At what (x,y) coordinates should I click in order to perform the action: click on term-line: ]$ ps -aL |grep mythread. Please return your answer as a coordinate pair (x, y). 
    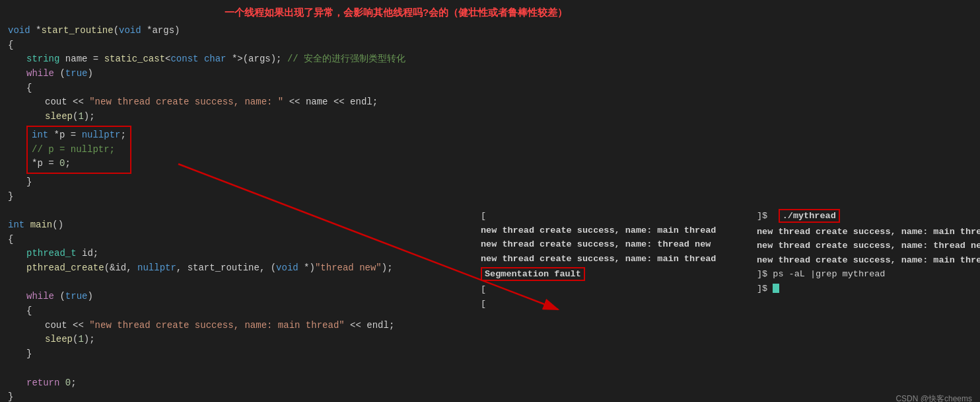
    Looking at the image, I should click on (868, 274).